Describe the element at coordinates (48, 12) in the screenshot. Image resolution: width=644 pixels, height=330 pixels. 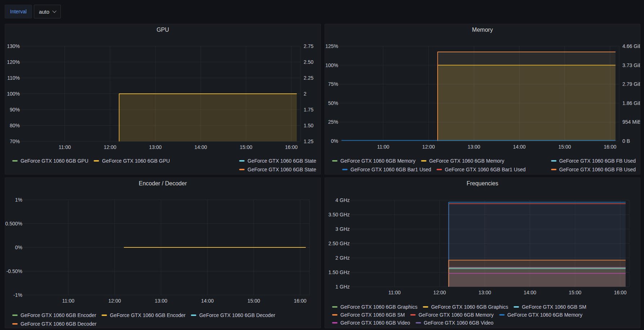
I see `interval-variable-dropdown: auto` at that location.